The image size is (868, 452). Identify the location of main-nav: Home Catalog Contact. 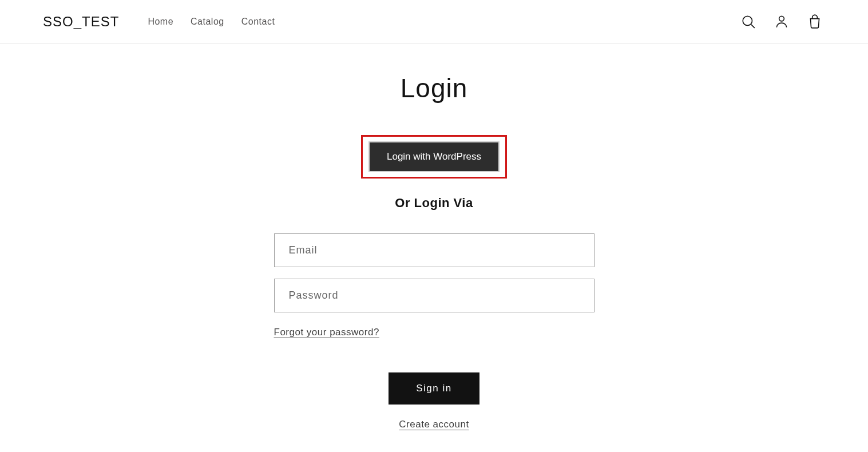
(211, 22).